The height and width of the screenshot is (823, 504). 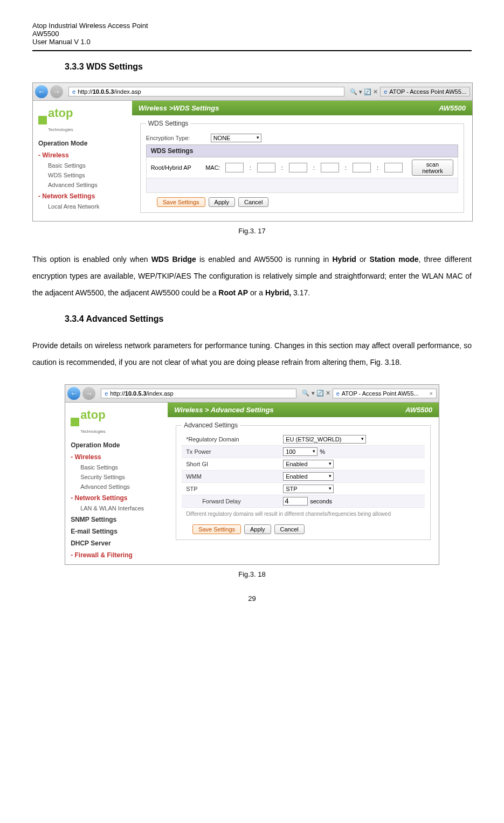 What do you see at coordinates (325, 439) in the screenshot?
I see `regulatory-dropdown: EU (ETSI2_WORLD)` at bounding box center [325, 439].